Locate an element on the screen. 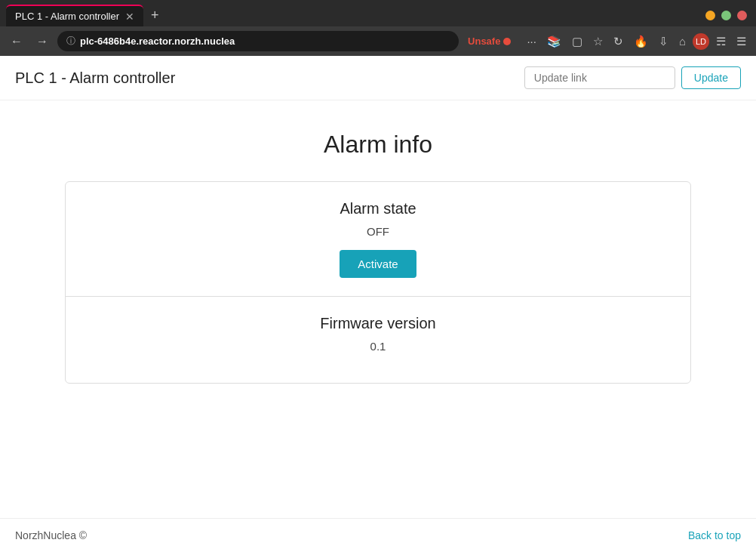  update-link-input is located at coordinates (600, 78).